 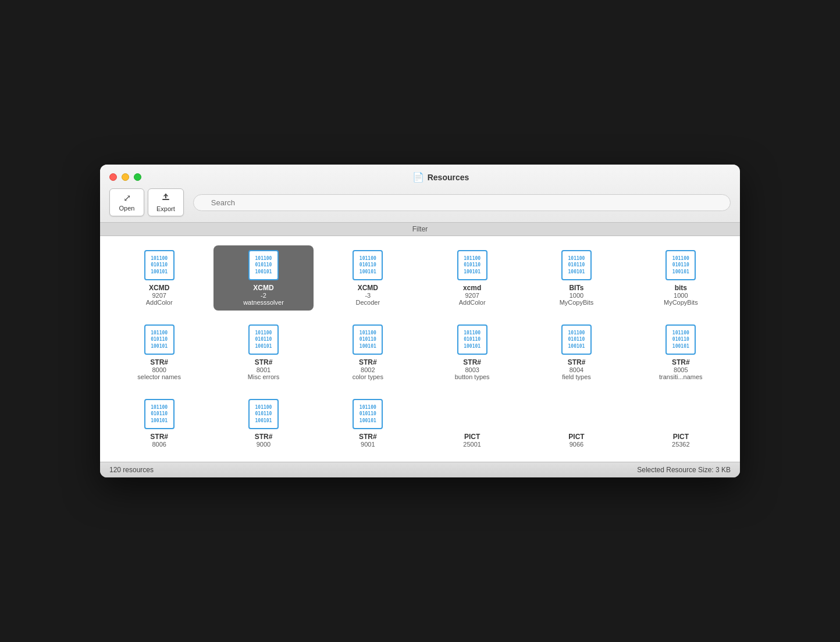 I want to click on resource-item: 101100010110100101 bits 1000 MyCopyBits, so click(x=681, y=278).